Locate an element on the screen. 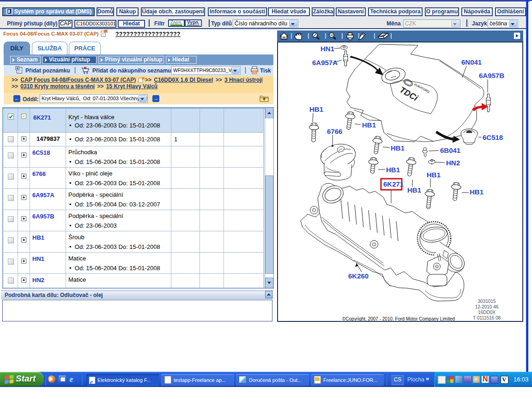  svg-text:©Copyright, 2007 - 2010. Ford: ©Copyright, 2007 - 2010. Ford Motor Comp… is located at coordinates (399, 319).